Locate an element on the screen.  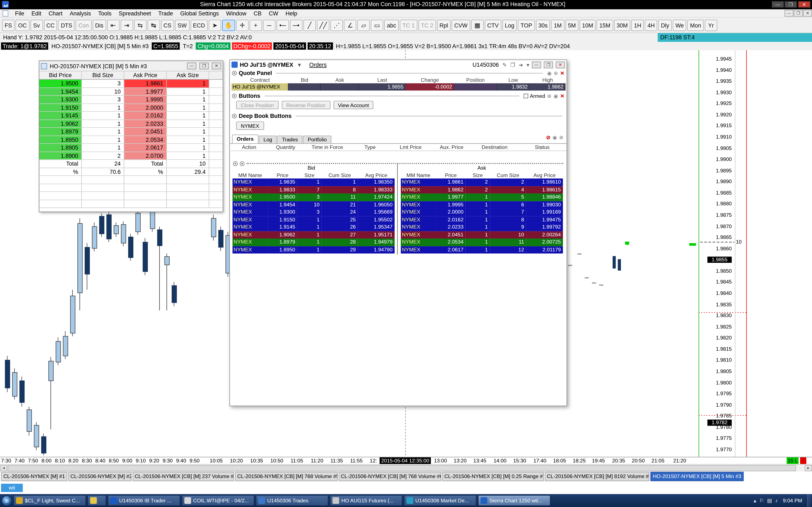
bid-size-cell: 7 is located at coordinates (309, 190).